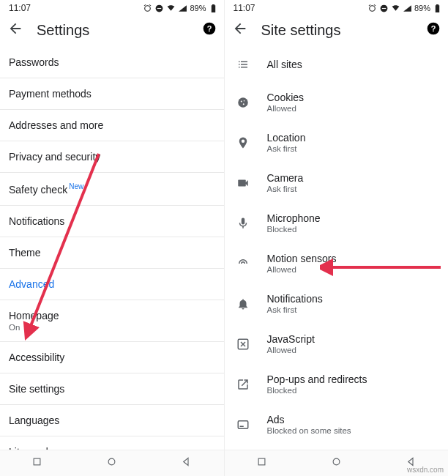 The width and height of the screenshot is (448, 476). I want to click on settings-row-safety-check: Safety checkNew, so click(112, 189).